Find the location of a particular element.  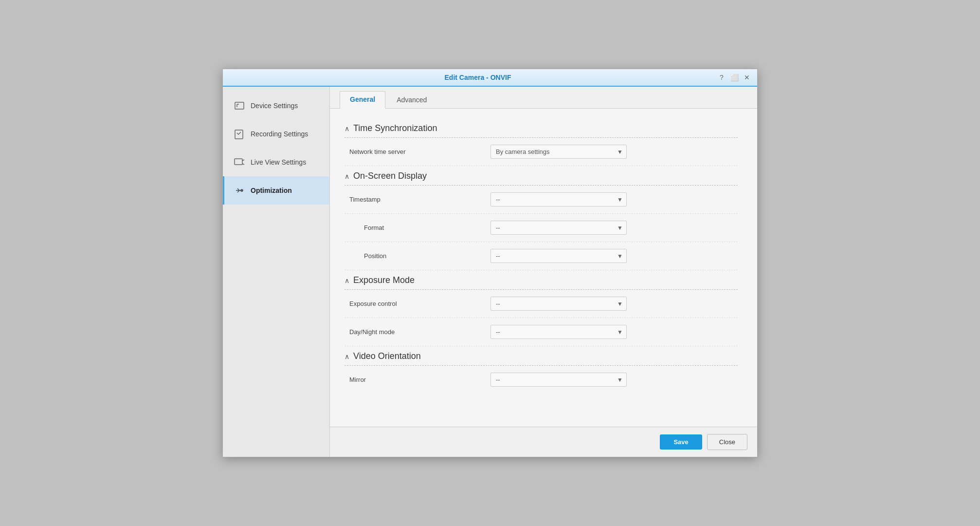

osd-chevron-icon: ∧ is located at coordinates (347, 176).